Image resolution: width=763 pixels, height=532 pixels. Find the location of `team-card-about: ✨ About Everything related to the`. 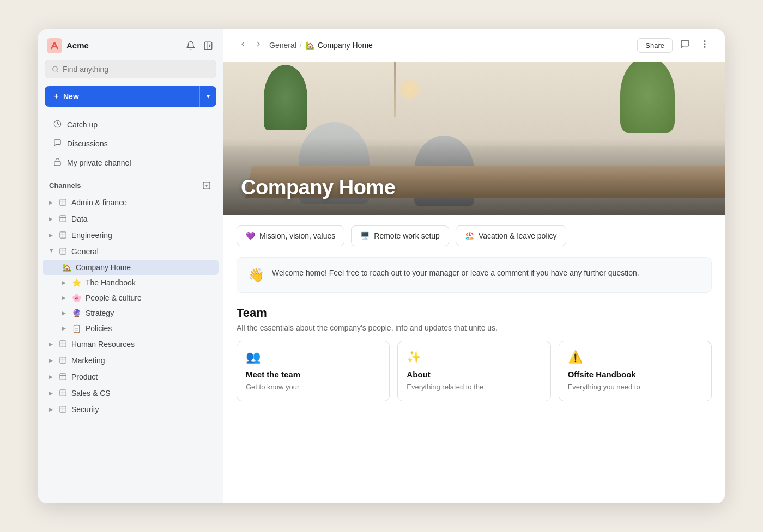

team-card-about: ✨ About Everything related to the is located at coordinates (474, 371).